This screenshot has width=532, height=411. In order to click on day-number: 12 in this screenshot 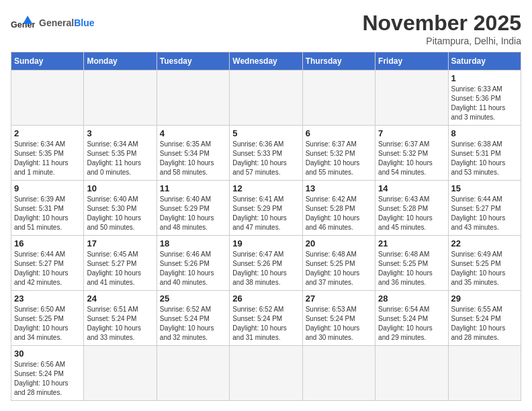, I will do `click(266, 188)`.